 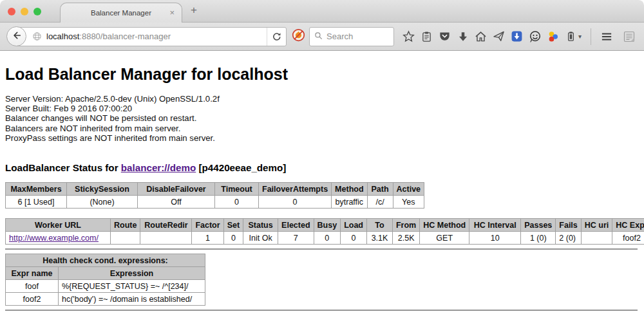 What do you see at coordinates (296, 238) in the screenshot?
I see `cell-elected: 7` at bounding box center [296, 238].